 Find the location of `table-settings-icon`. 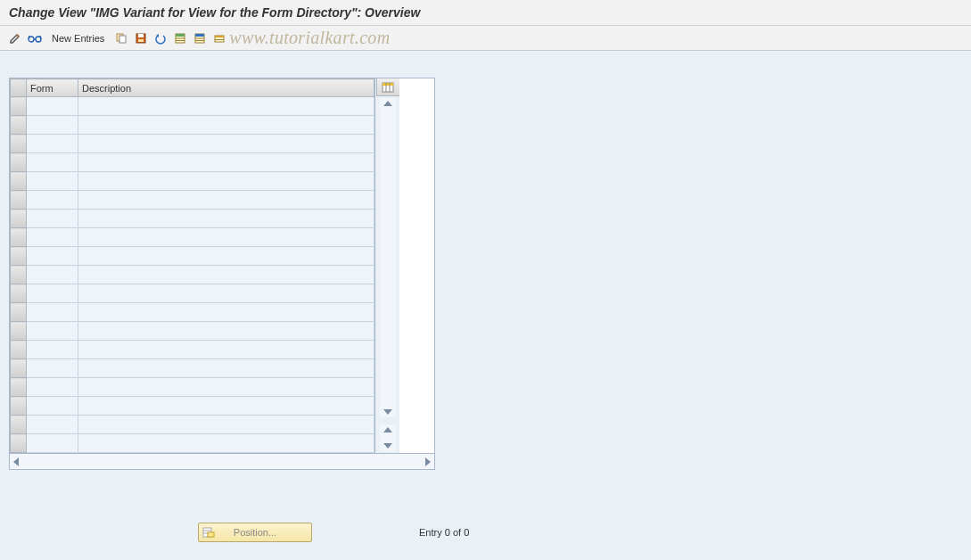

table-settings-icon is located at coordinates (388, 87).